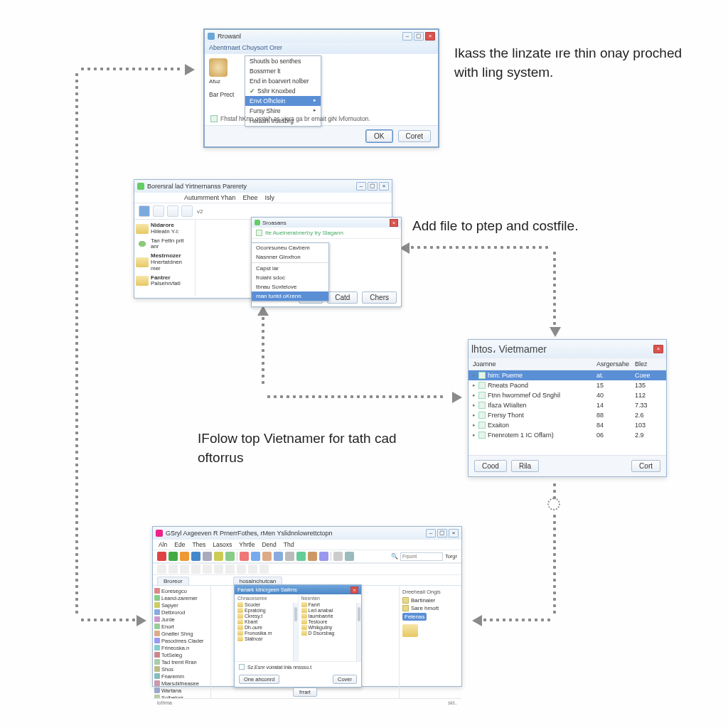 This screenshot has width=728, height=728. What do you see at coordinates (414, 617) in the screenshot?
I see `panel-item-selected: Felenas` at bounding box center [414, 617].